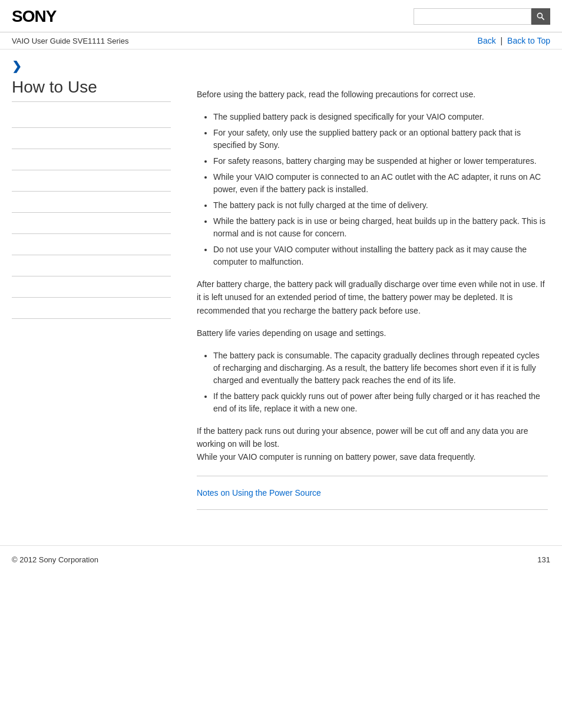 This screenshot has height=728, width=562. Describe the element at coordinates (372, 190) in the screenshot. I see `bullets-list-1: The supplied battery pack is designed sp…` at that location.